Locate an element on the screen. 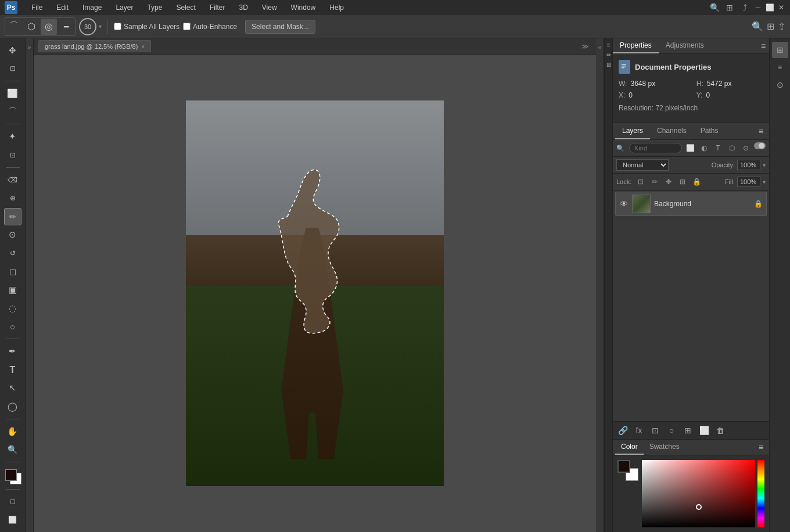 Image resolution: width=790 pixels, height=532 pixels. channels-tab: Channels is located at coordinates (672, 131).